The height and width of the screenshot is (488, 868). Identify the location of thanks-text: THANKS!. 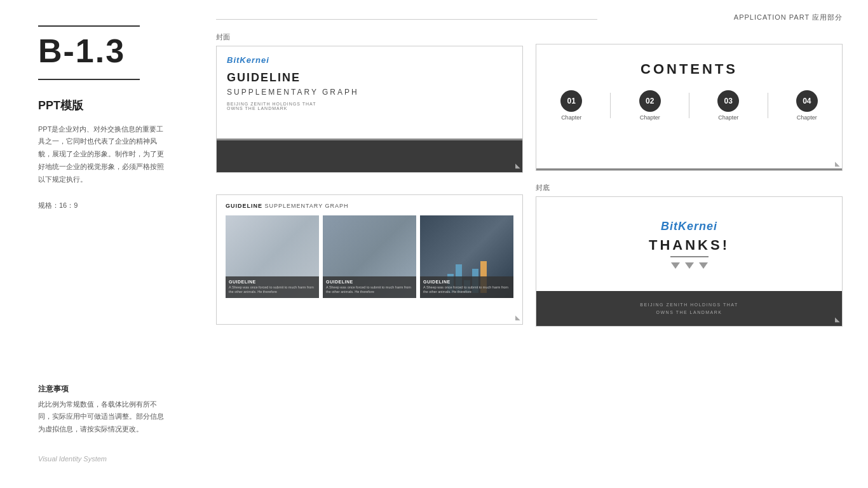
(689, 245).